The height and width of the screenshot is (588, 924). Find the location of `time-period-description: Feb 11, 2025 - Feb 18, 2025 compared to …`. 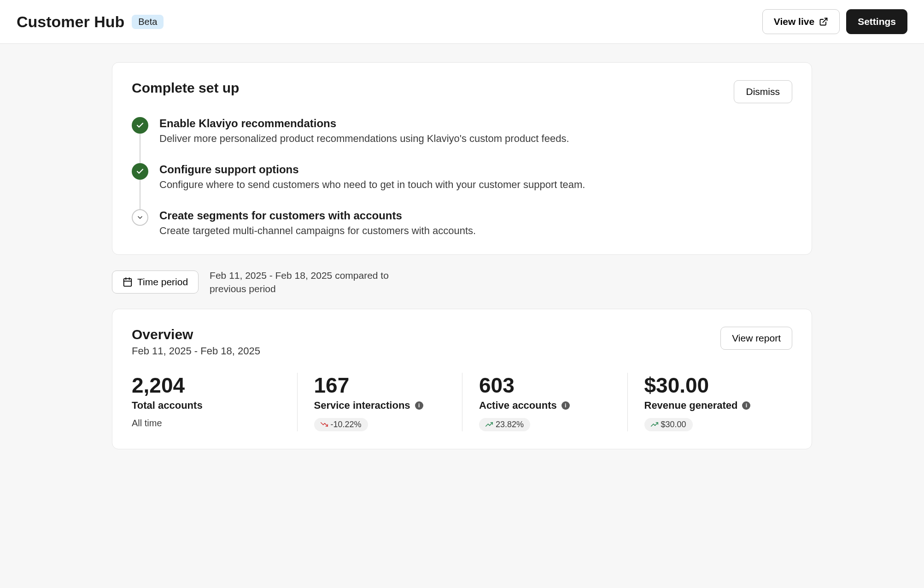

time-period-description: Feb 11, 2025 - Feb 18, 2025 compared to … is located at coordinates (311, 282).